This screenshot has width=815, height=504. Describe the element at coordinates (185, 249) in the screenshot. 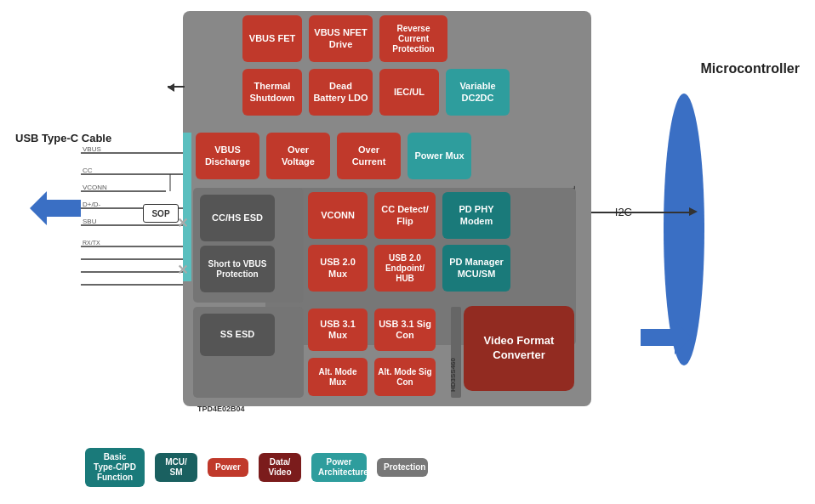

I see `mux-x-marks: ✕ ✕` at that location.